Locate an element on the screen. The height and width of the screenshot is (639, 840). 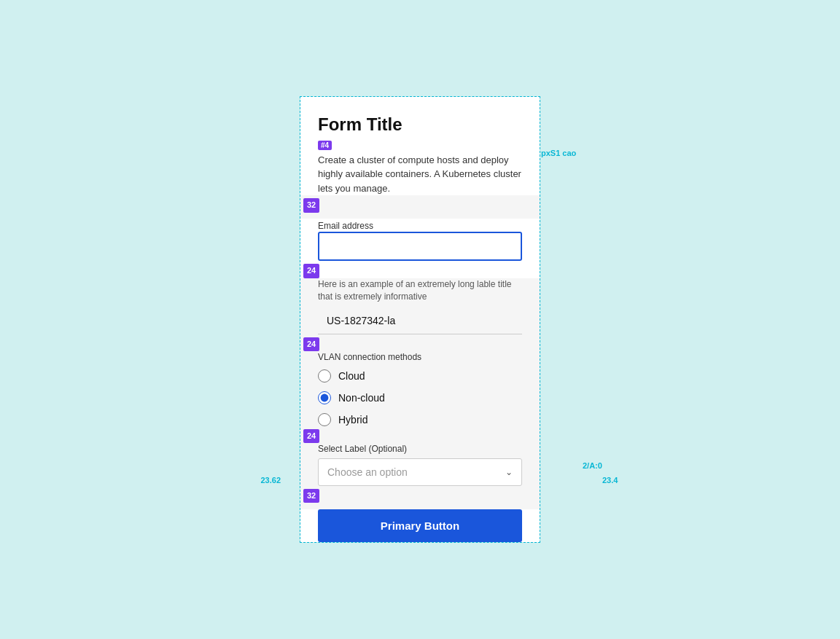
radio-label-hybrid: Hybrid is located at coordinates (353, 420).